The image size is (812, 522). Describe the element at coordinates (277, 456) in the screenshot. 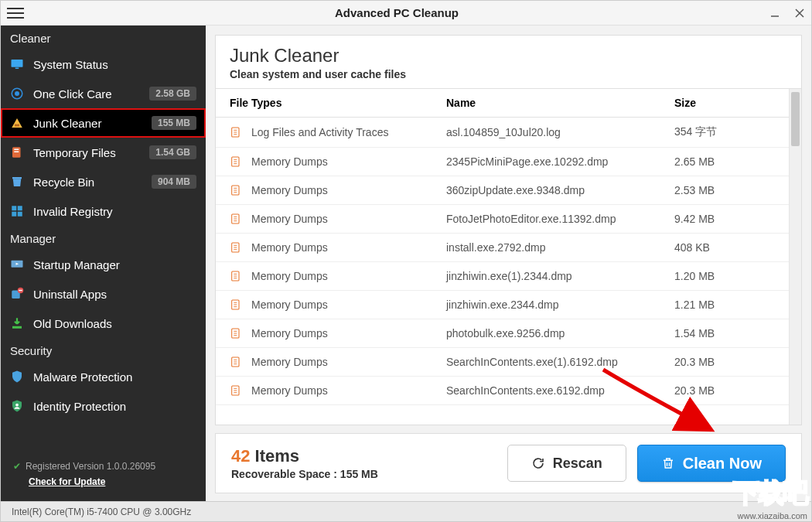

I see `item-count-label: Items` at that location.